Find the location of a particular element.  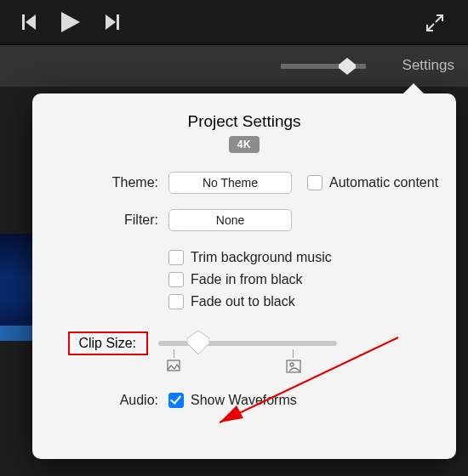

fade-in-option: Fade in from black is located at coordinates (312, 280).